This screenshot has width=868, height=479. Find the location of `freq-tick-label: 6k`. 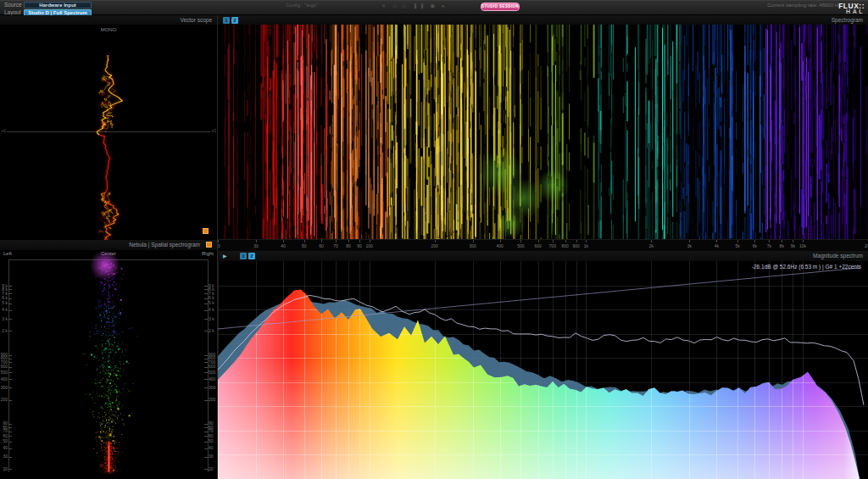

freq-tick-label: 6k is located at coordinates (754, 246).